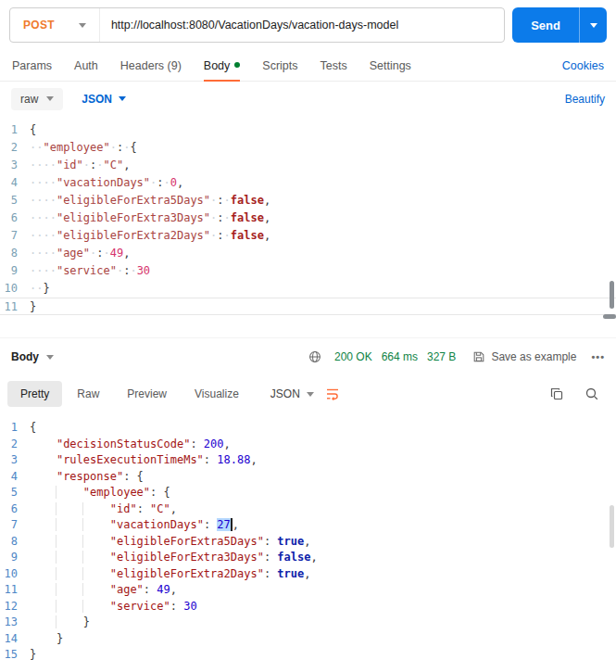 The width and height of the screenshot is (616, 672). Describe the element at coordinates (315, 357) in the screenshot. I see `network-globe-icon` at that location.